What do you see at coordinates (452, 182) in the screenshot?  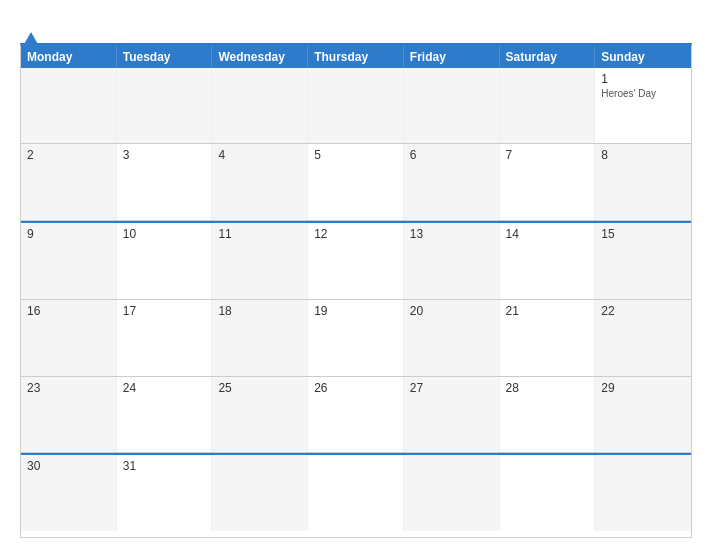 I see `calendar-cell: 6` at bounding box center [452, 182].